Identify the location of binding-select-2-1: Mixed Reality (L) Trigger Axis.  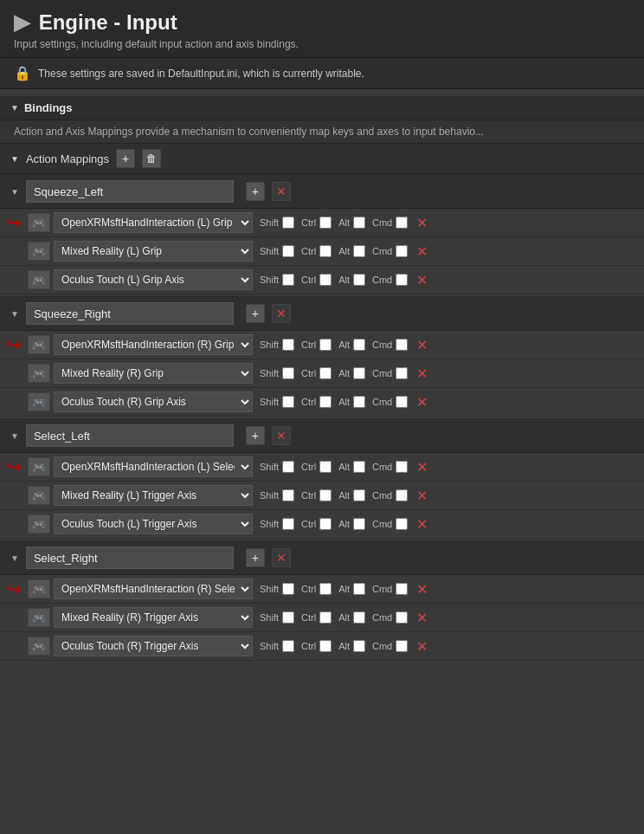
(153, 495).